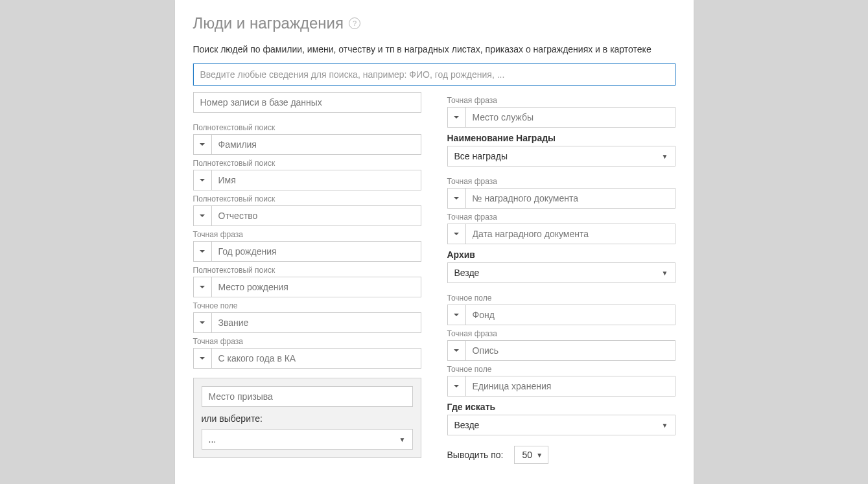  What do you see at coordinates (316, 358) in the screenshot?
I see `sinceyear-input` at bounding box center [316, 358].